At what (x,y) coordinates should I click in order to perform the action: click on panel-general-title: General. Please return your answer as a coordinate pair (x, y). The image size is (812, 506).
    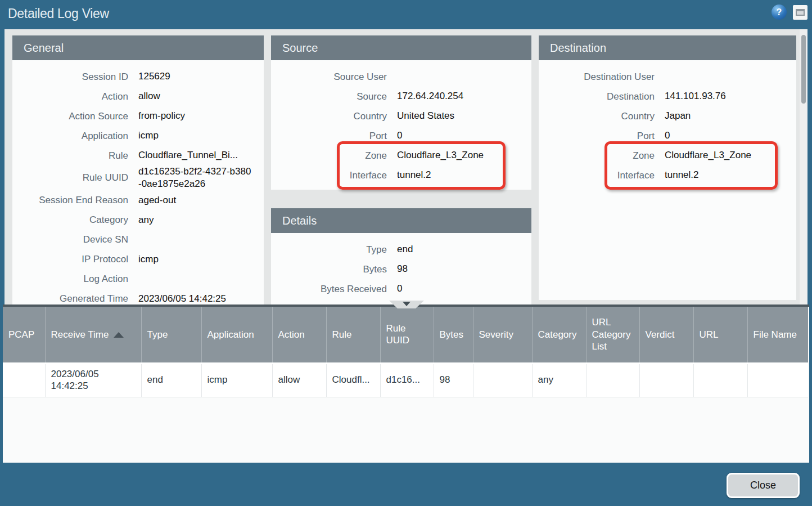
    Looking at the image, I should click on (138, 48).